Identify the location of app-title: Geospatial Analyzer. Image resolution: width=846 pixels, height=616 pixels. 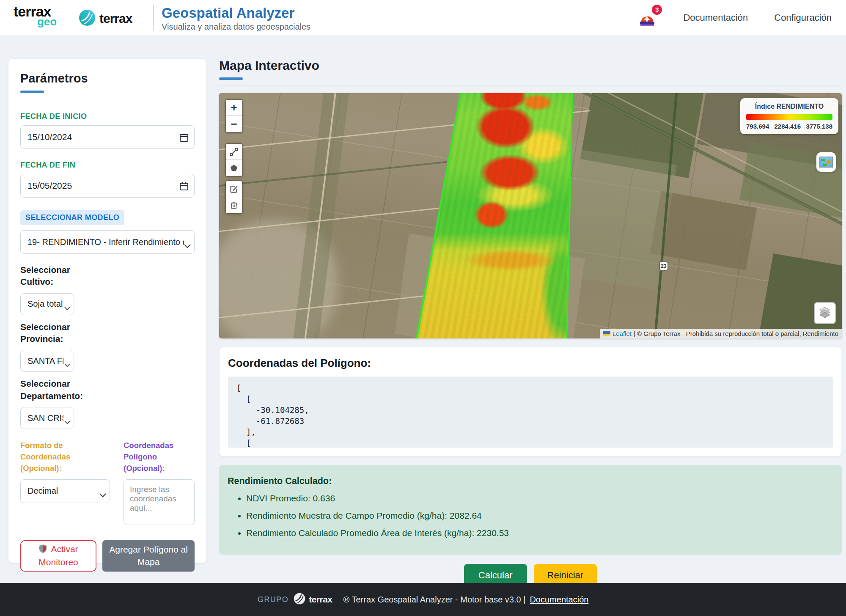
(236, 13).